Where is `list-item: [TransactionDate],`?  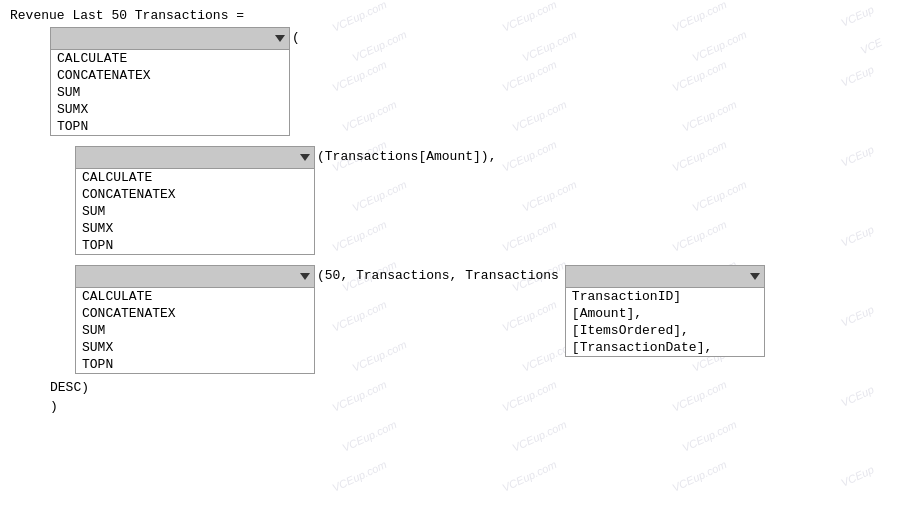
list-item: [TransactionDate], is located at coordinates (665, 348).